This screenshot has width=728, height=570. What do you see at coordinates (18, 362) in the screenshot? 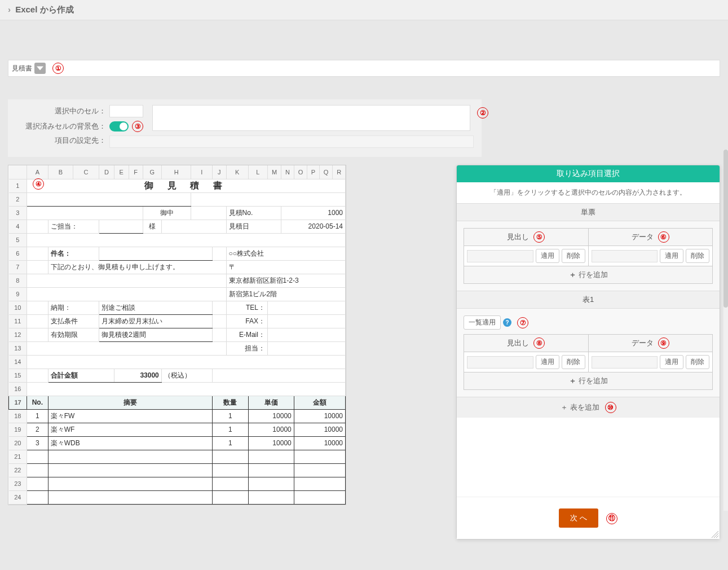
I see `row-header: 14` at bounding box center [18, 362].